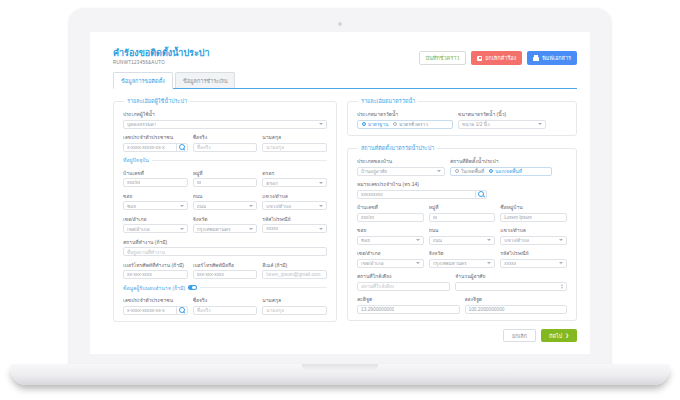  What do you see at coordinates (192, 288) in the screenshot?
I see `authorized-person-toggle` at bounding box center [192, 288].